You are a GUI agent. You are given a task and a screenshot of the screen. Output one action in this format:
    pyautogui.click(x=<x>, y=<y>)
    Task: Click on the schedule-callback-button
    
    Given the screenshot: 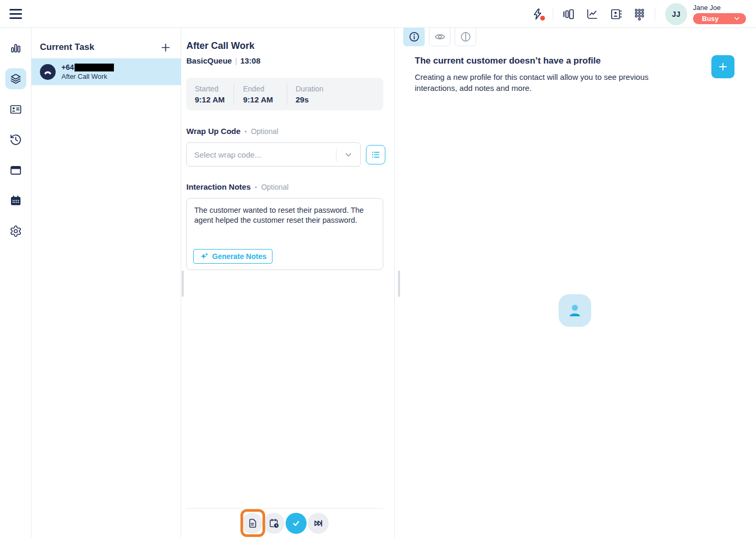 What is the action you would take?
    pyautogui.click(x=274, y=523)
    